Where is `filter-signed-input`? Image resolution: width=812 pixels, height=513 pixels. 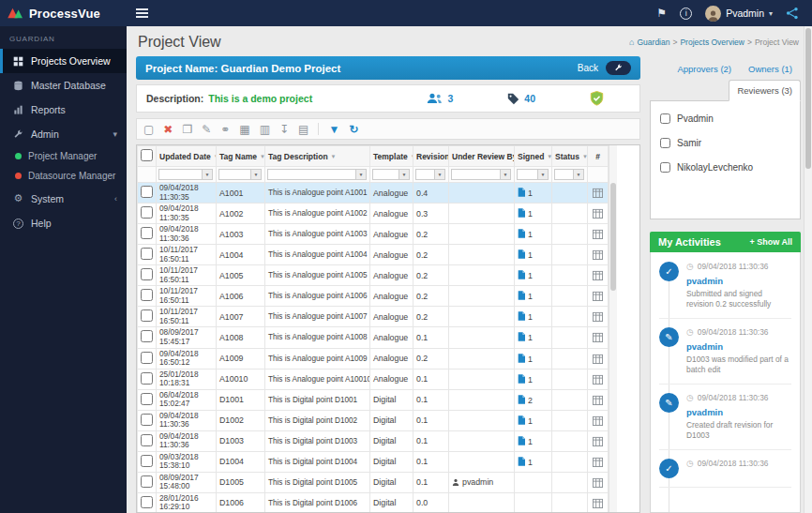
filter-signed-input is located at coordinates (527, 174).